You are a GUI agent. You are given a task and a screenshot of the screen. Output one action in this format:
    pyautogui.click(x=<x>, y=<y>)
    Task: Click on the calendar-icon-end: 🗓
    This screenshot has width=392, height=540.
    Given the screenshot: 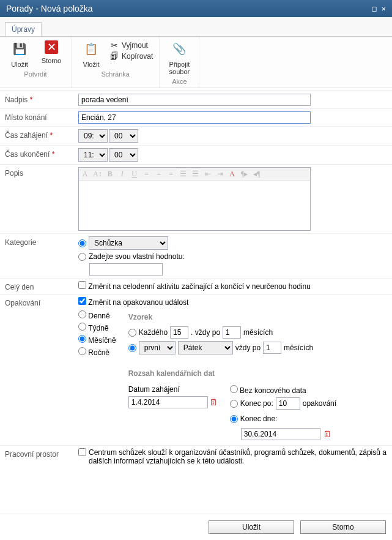 What is the action you would take?
    pyautogui.click(x=327, y=434)
    